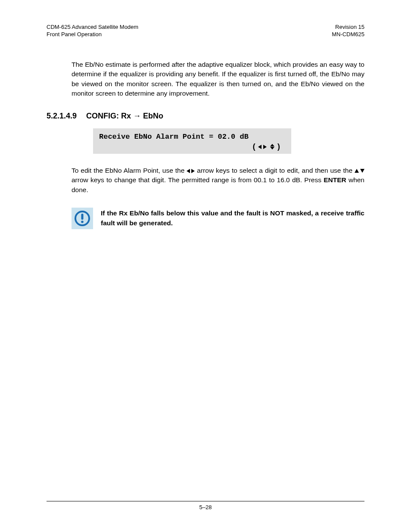  What do you see at coordinates (348, 31) in the screenshot?
I see `header-right: Revision 15 MN-CDM625` at bounding box center [348, 31].